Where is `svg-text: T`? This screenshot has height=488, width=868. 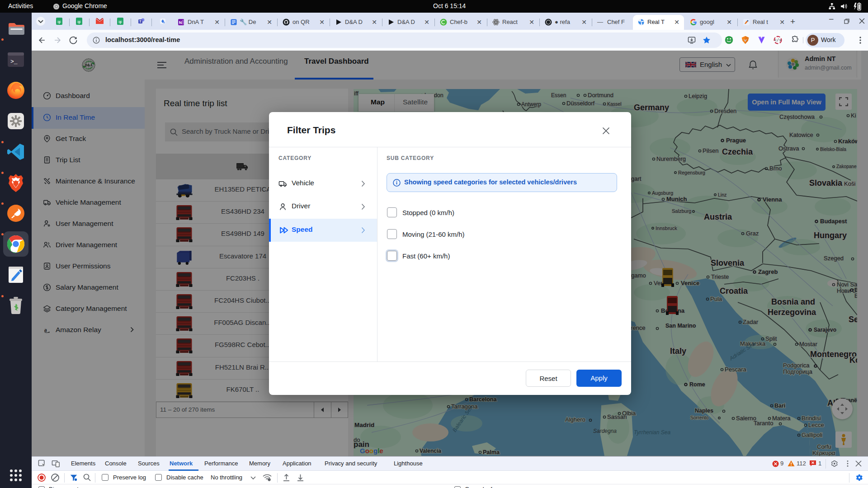
svg-text: T is located at coordinates (140, 22).